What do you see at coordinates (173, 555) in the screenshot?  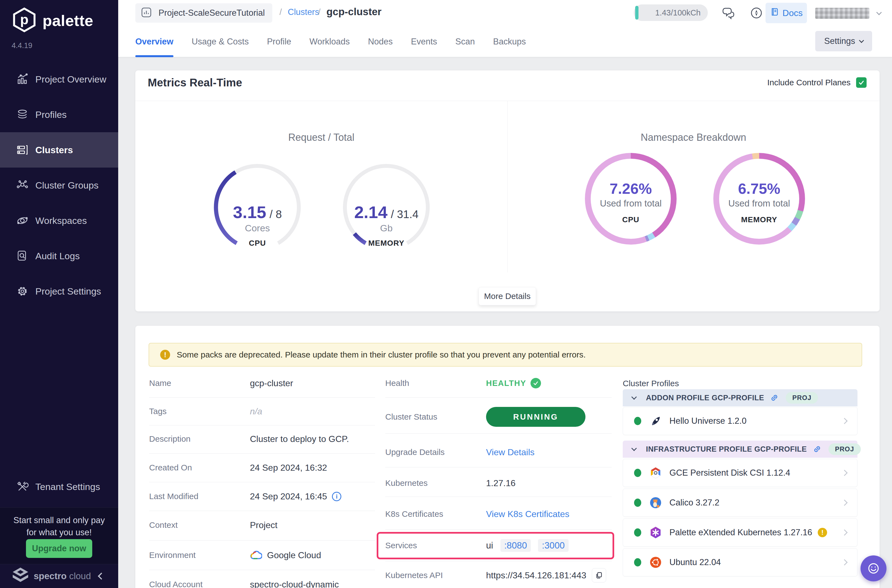 I see `environment-label: Environment` at bounding box center [173, 555].